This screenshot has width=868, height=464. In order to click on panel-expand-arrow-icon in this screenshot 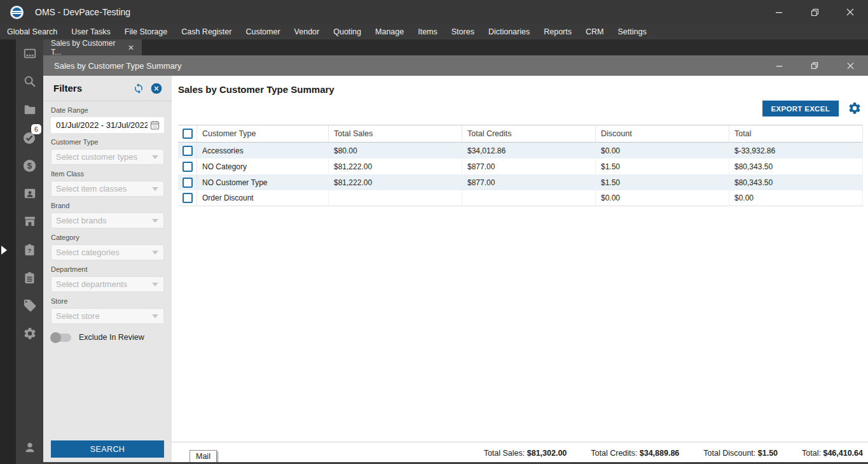, I will do `click(4, 250)`.